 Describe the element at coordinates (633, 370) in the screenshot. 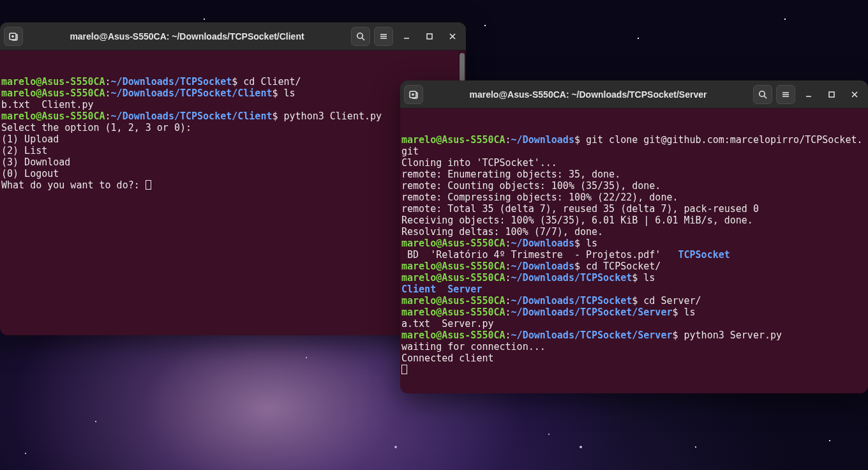

I see `terminal-line` at that location.